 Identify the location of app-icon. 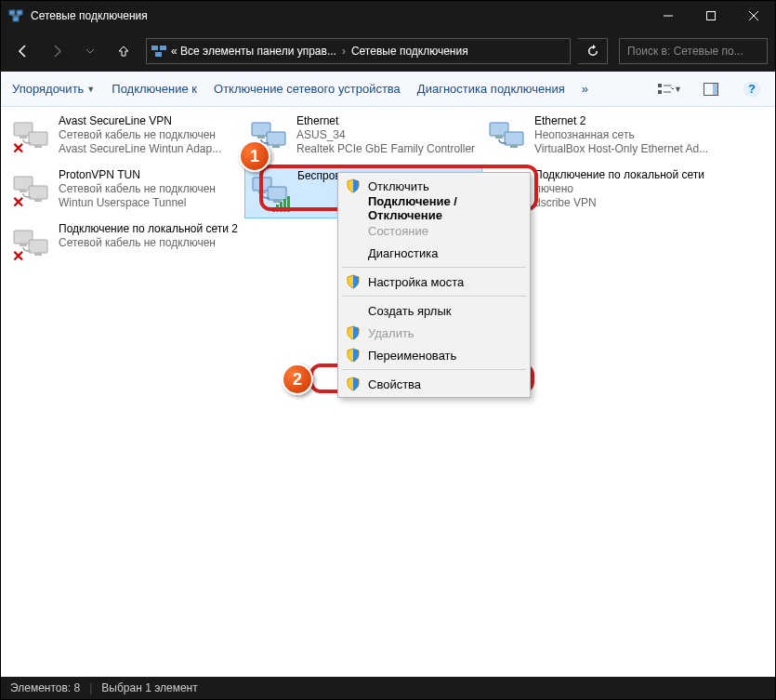
(16, 16).